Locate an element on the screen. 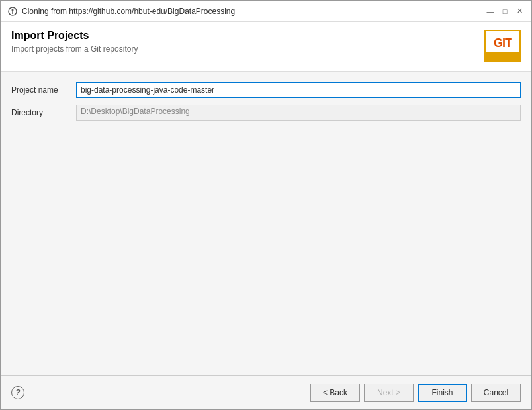  next-button: Next > is located at coordinates (389, 393).